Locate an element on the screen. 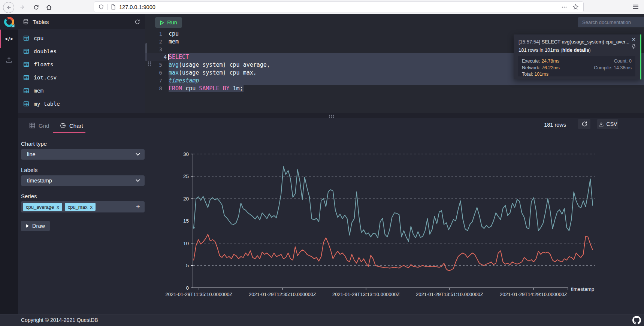 The image size is (644, 326). line-number: 2 is located at coordinates (154, 42).